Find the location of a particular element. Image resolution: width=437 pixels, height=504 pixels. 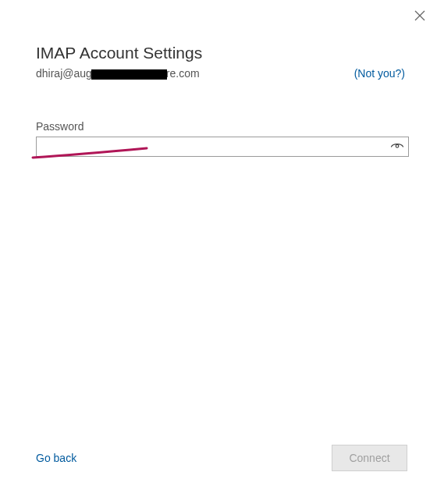

go-back-link: Go back is located at coordinates (56, 458).